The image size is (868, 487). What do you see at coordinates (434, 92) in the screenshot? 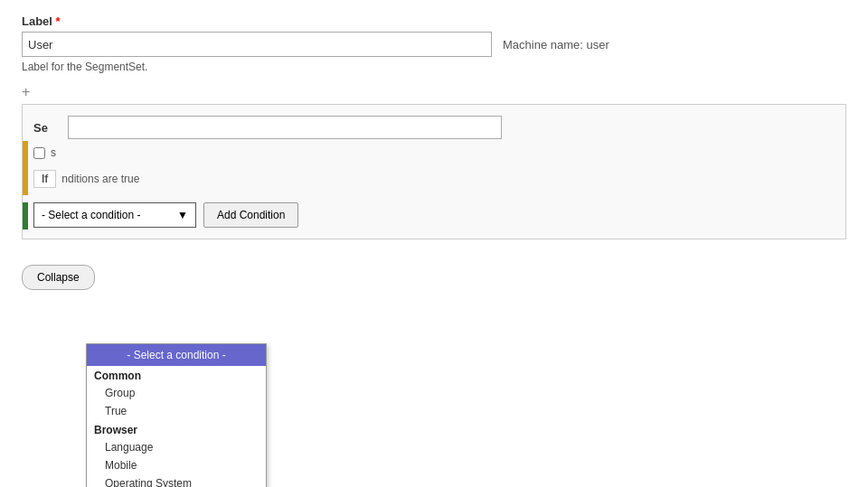
I see `drag-handle: +` at bounding box center [434, 92].